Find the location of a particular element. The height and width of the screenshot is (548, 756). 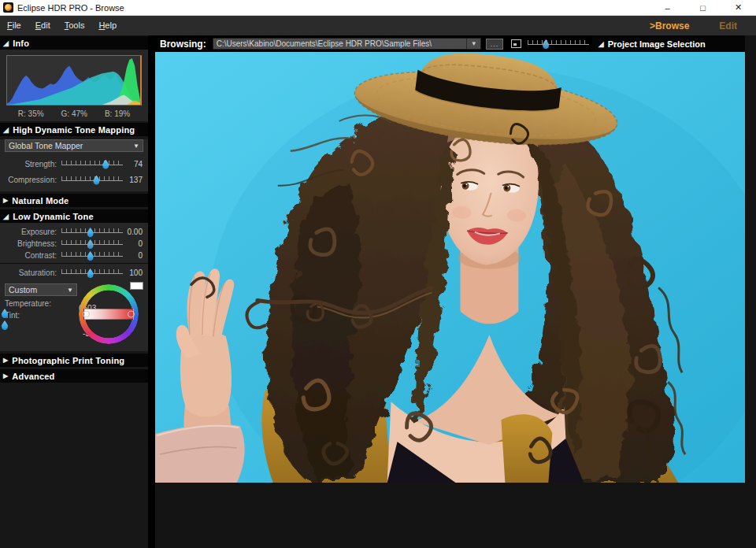

mode-switch: >Browse Edit is located at coordinates (702, 26).